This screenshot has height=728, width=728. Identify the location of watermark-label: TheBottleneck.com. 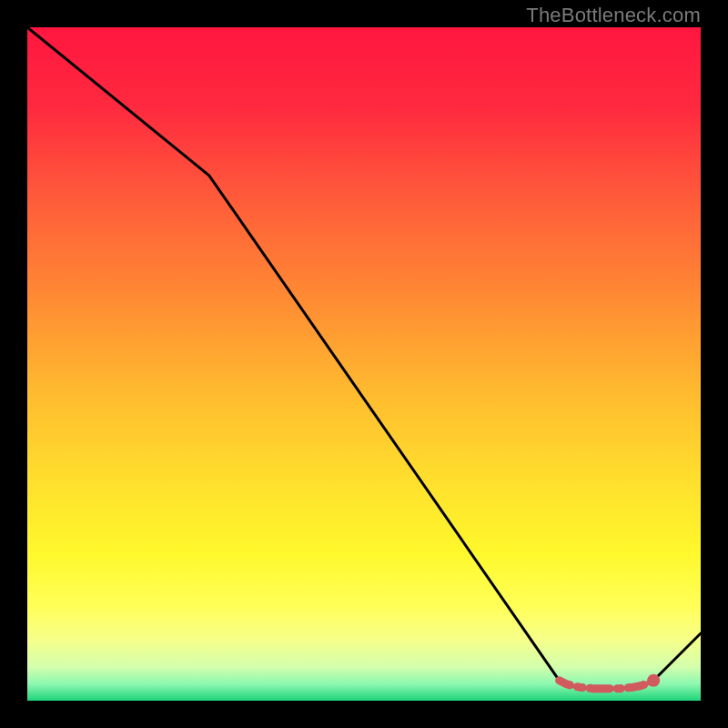
(613, 15).